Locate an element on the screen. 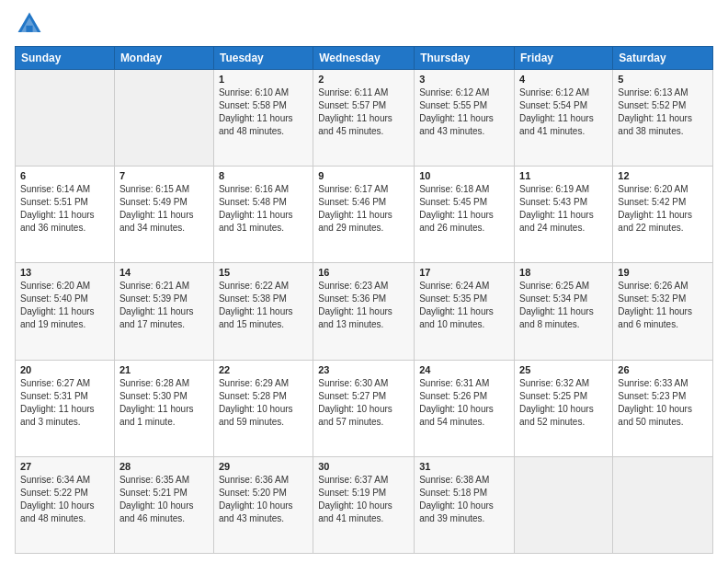 The width and height of the screenshot is (728, 563). day-number: 12 is located at coordinates (663, 176).